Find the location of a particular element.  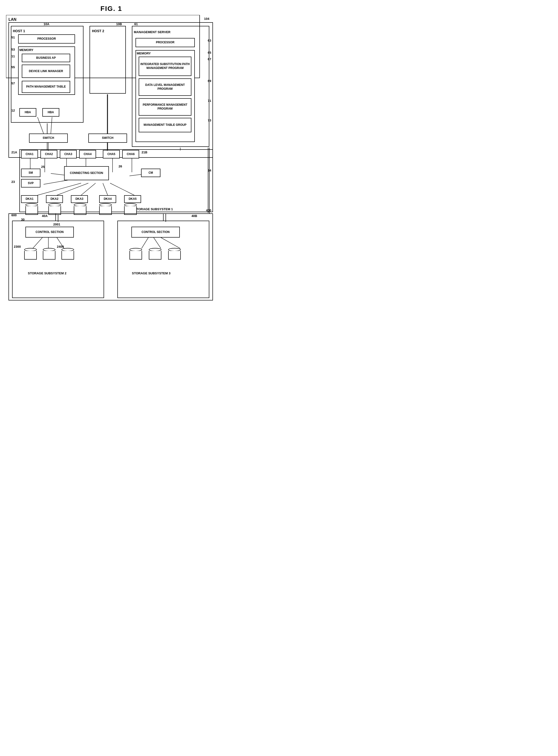

host1-hba1: HBA is located at coordinates (28, 112).